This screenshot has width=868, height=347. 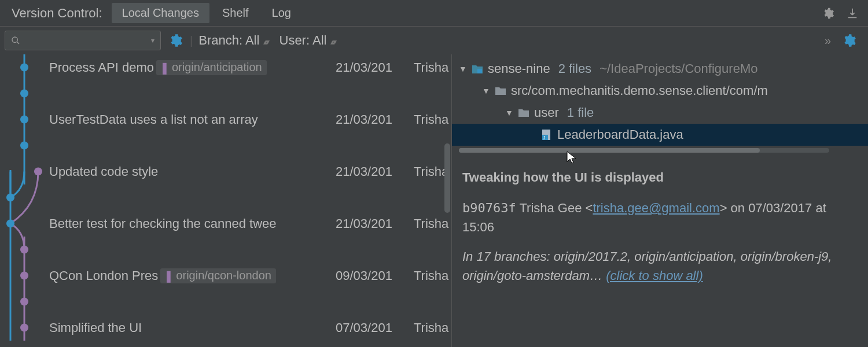 I want to click on download-icon, so click(x=852, y=13).